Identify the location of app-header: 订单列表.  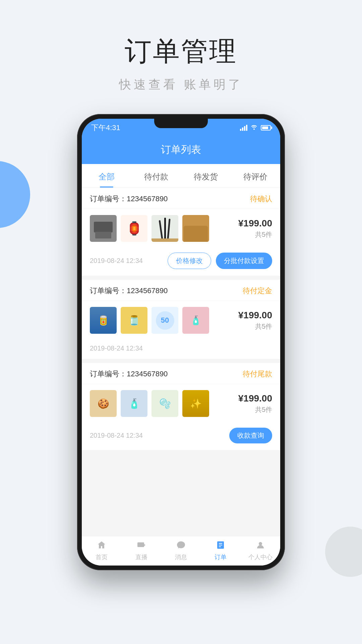
(181, 150).